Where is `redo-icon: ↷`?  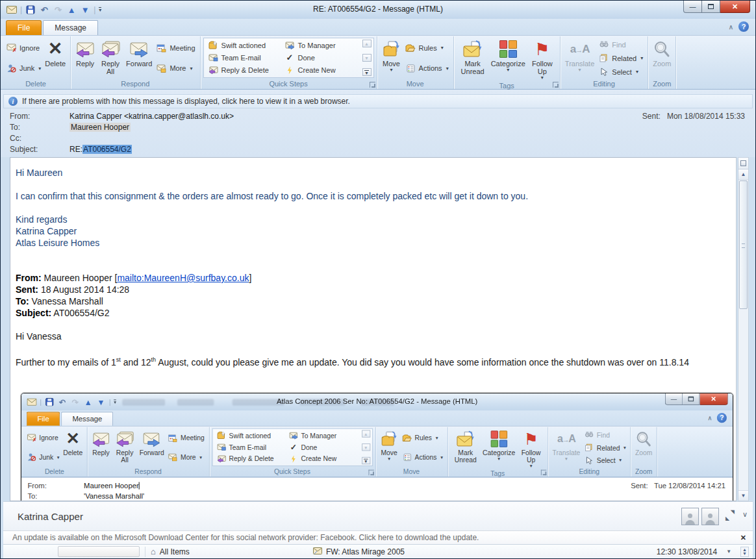 redo-icon: ↷ is located at coordinates (58, 10).